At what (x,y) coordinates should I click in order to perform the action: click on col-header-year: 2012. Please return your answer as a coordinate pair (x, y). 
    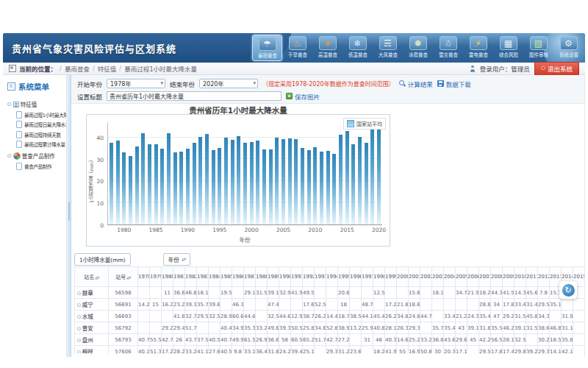
    Looking at the image, I should click on (544, 277).